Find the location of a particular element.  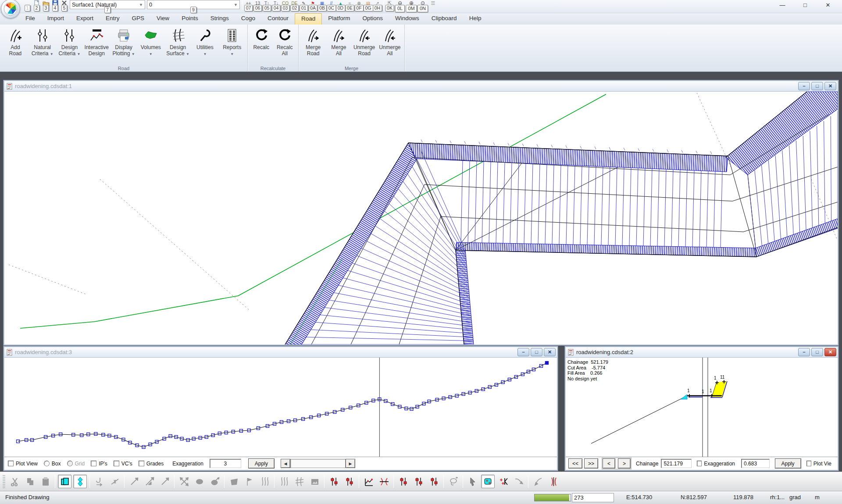

ribbon-button-reports: Reports▼ is located at coordinates (232, 45).